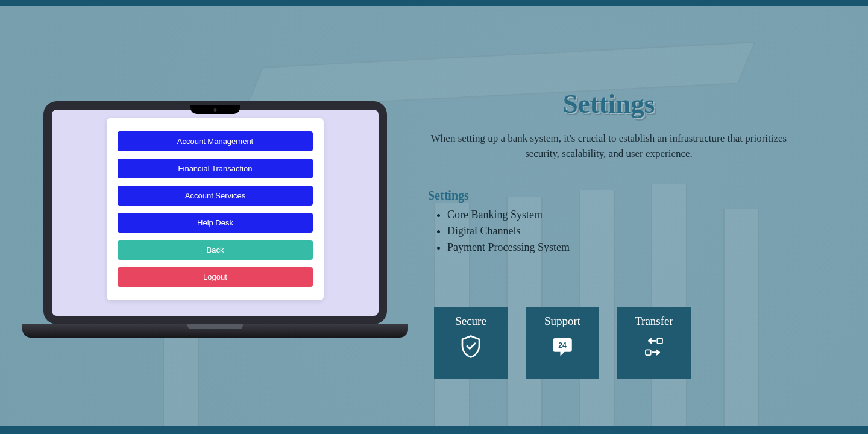 Image resolution: width=868 pixels, height=434 pixels. What do you see at coordinates (609, 231) in the screenshot?
I see `settings-bullets: Core Banking System Digital Channels Pay…` at bounding box center [609, 231].